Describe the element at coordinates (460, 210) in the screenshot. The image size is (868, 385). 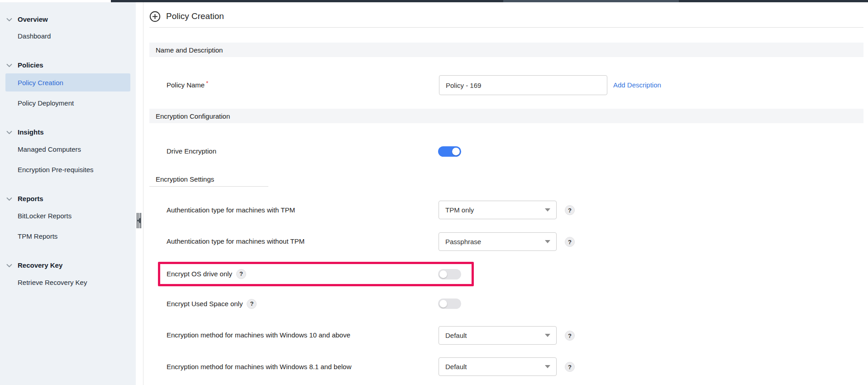
I see `dropdown-value: TPM only` at that location.